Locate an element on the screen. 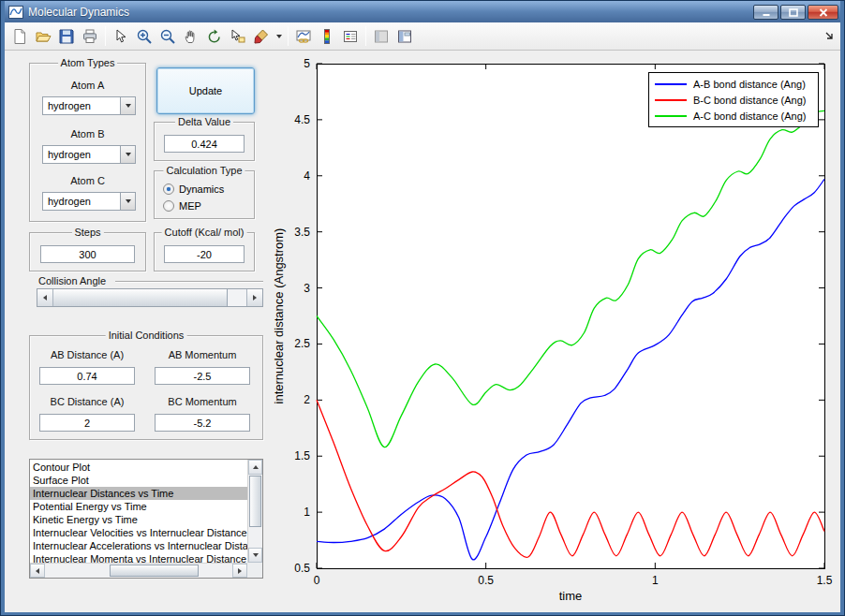  link-plots-button is located at coordinates (304, 37).